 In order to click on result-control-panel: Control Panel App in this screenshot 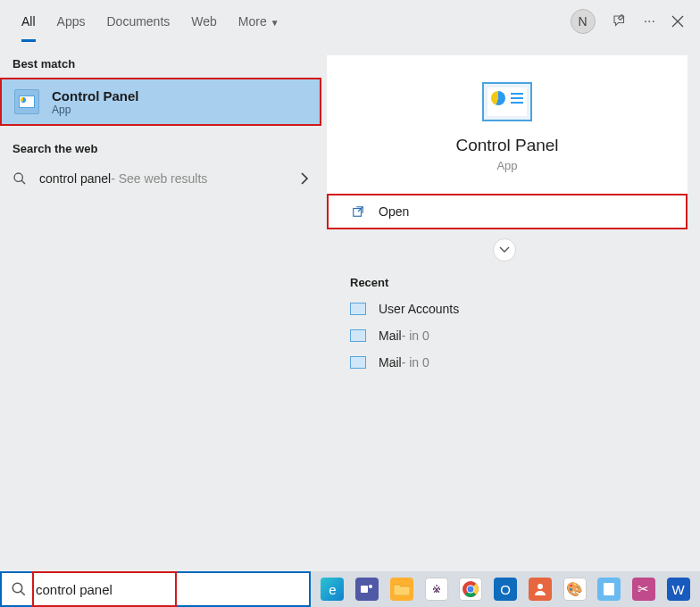, I will do `click(161, 102)`.